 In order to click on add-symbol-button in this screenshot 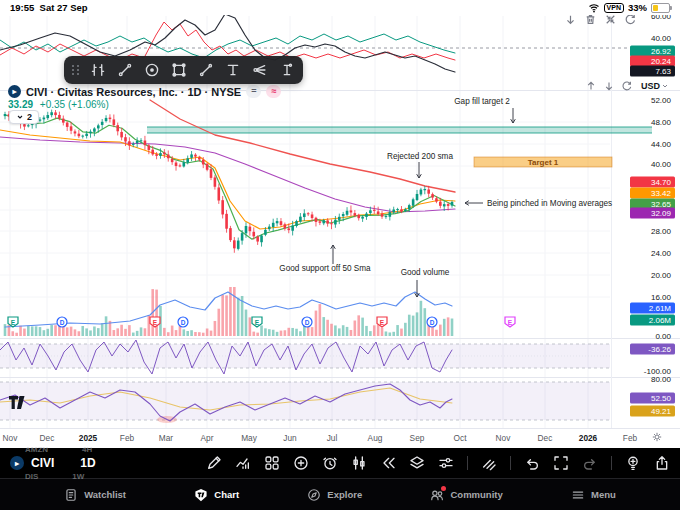, I will do `click(301, 463)`.